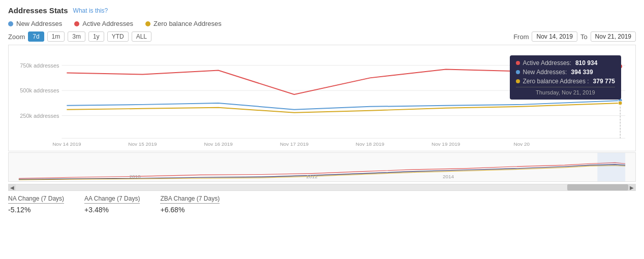 Image resolution: width=644 pixels, height=259 pixels. I want to click on stat-zba-value: +6.68%, so click(190, 210).